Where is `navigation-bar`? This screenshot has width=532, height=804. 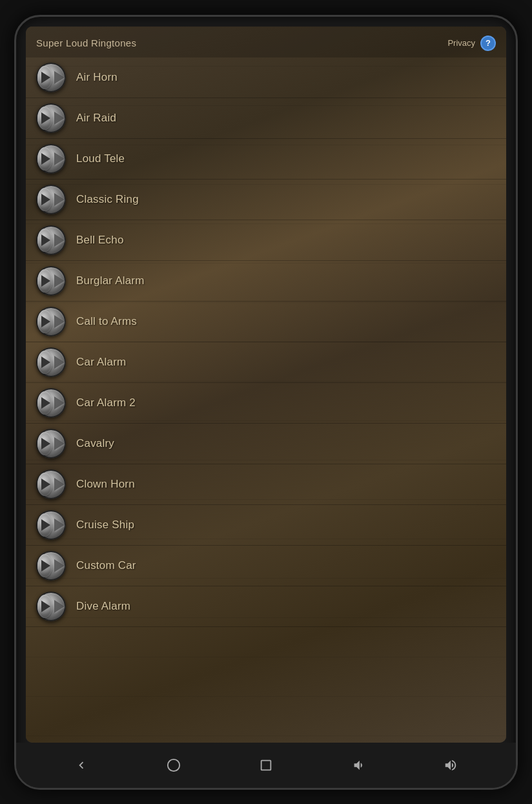 navigation-bar is located at coordinates (266, 765).